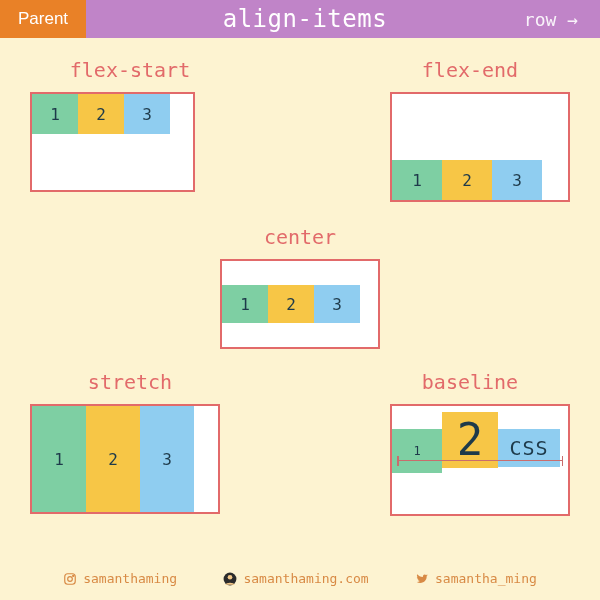 The width and height of the screenshot is (600, 600). Describe the element at coordinates (43, 19) in the screenshot. I see `parent-badge: Parent` at that location.